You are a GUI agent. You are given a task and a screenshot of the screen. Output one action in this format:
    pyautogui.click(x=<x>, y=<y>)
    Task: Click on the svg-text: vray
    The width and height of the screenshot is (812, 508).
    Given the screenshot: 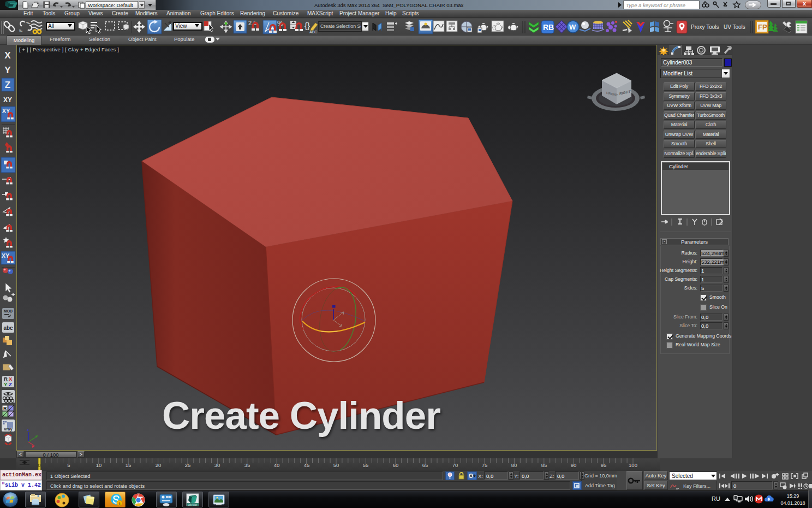 What is the action you would take?
    pyautogui.click(x=8, y=429)
    